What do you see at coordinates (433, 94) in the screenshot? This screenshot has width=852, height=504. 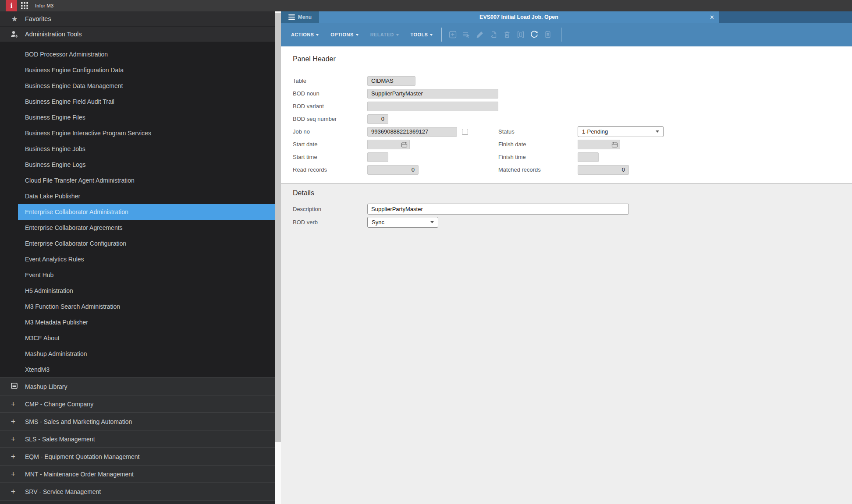 I see `bod-noun-input` at bounding box center [433, 94].